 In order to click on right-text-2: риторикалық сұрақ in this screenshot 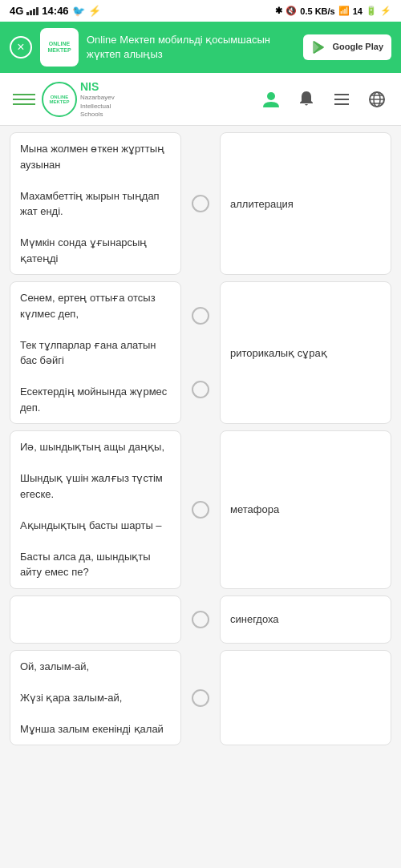, I will do `click(306, 353)`.